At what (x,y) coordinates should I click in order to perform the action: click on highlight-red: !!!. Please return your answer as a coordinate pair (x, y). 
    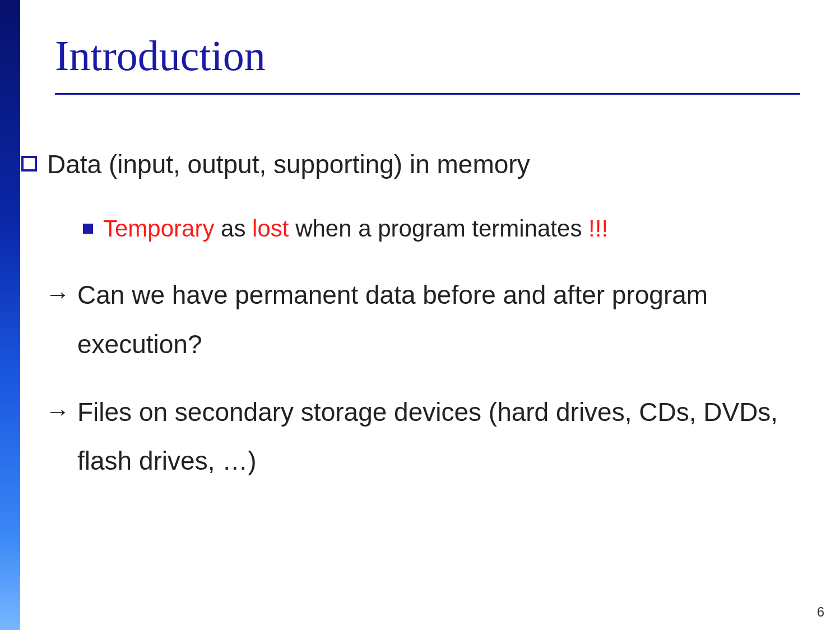
    Looking at the image, I should click on (598, 229).